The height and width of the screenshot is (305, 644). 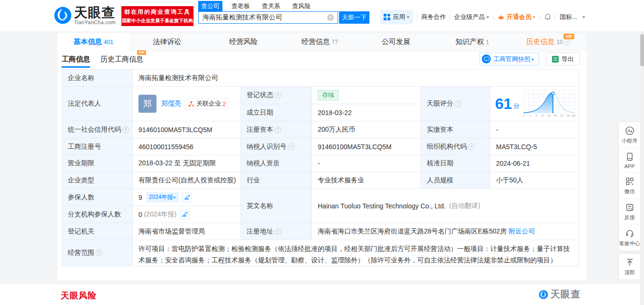 What do you see at coordinates (268, 18) in the screenshot?
I see `search-input: 海南拓量检测技术有限公司 ✕` at bounding box center [268, 18].